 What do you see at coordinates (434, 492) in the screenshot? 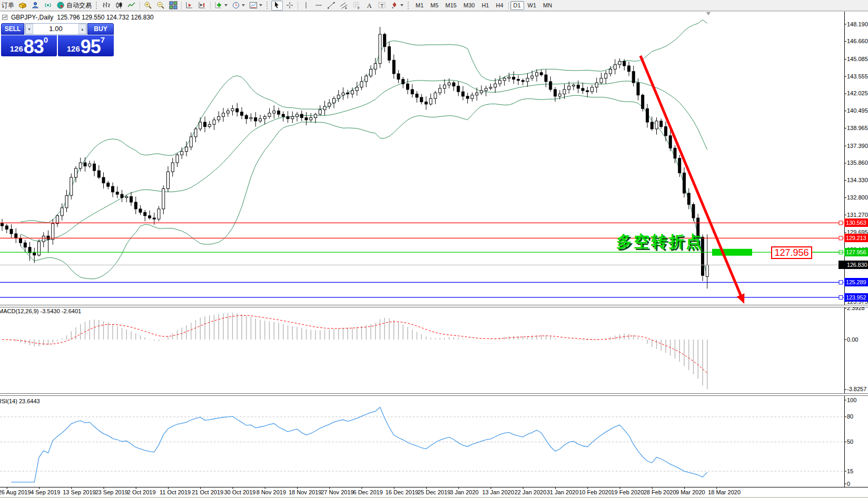
I see `date-axis-label: 25 Dec 2019` at bounding box center [434, 492].